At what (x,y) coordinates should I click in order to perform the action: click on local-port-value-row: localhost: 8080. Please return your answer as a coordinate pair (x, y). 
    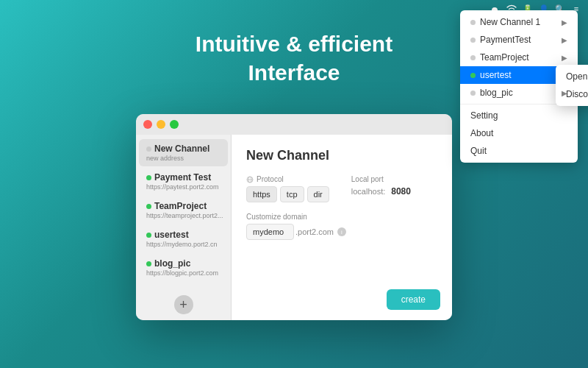
    Looking at the image, I should click on (381, 191).